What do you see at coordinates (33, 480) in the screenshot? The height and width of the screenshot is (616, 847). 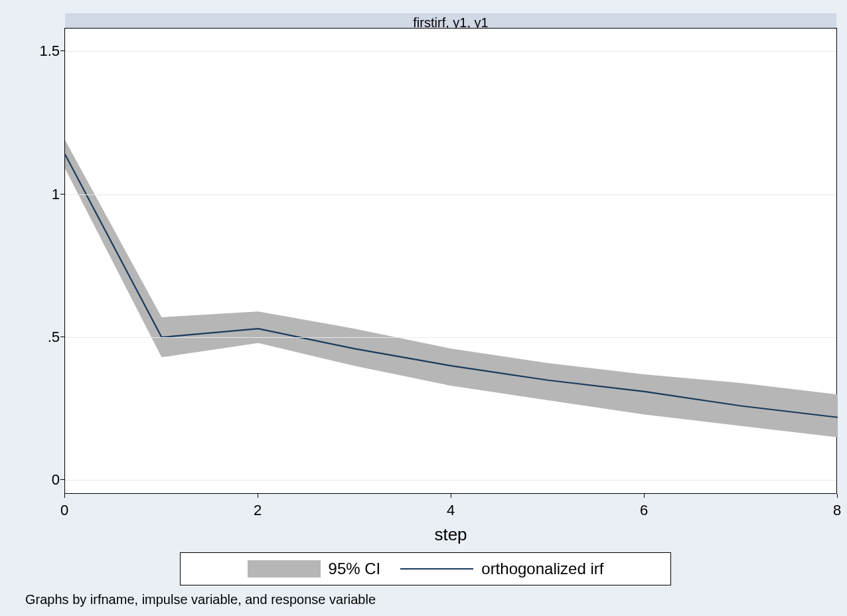 I see `y-tick-label: 0` at bounding box center [33, 480].